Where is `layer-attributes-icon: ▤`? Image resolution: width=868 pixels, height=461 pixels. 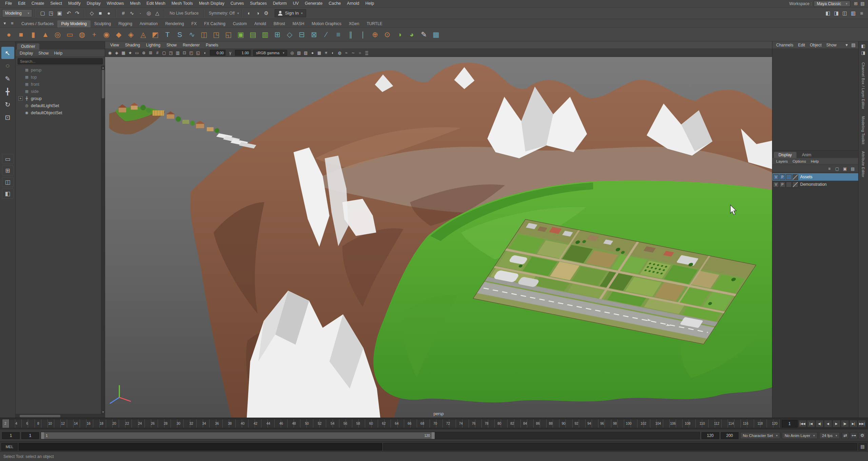
layer-attributes-icon: ▤ is located at coordinates (853, 169).